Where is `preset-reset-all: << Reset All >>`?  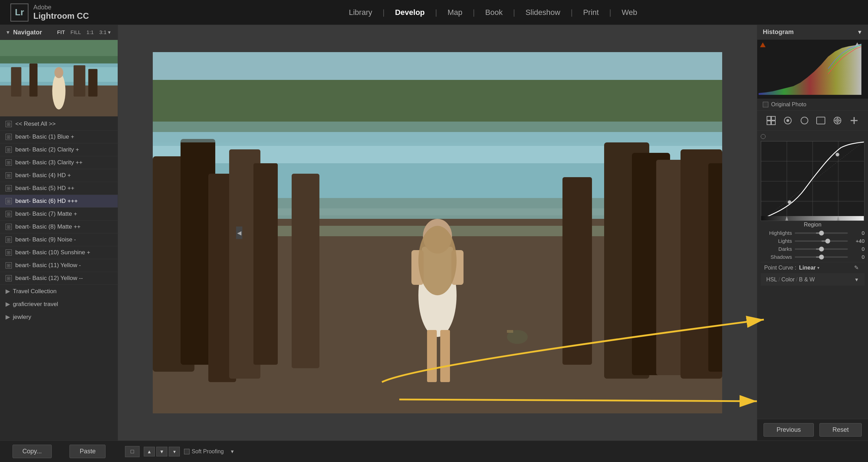
preset-reset-all: << Reset All >> is located at coordinates (59, 124).